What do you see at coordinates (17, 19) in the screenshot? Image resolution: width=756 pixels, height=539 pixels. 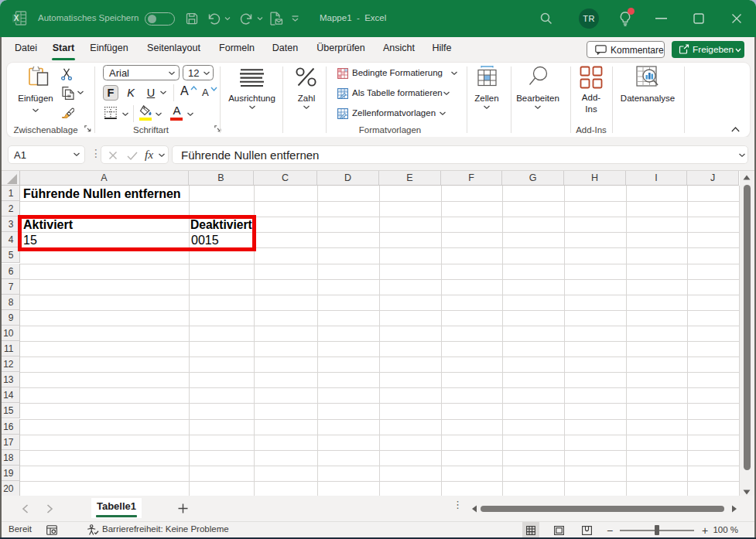 I see `svg-text: X` at bounding box center [17, 19].